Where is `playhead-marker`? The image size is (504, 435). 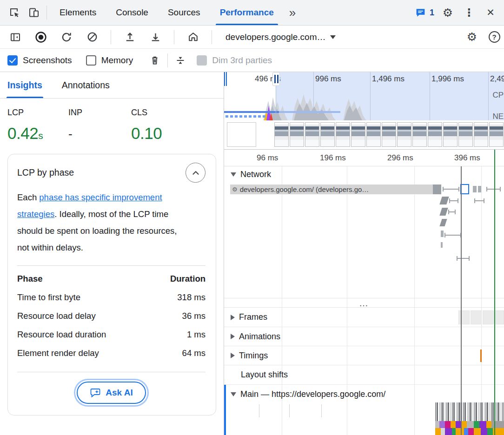
playhead-marker is located at coordinates (461, 301).